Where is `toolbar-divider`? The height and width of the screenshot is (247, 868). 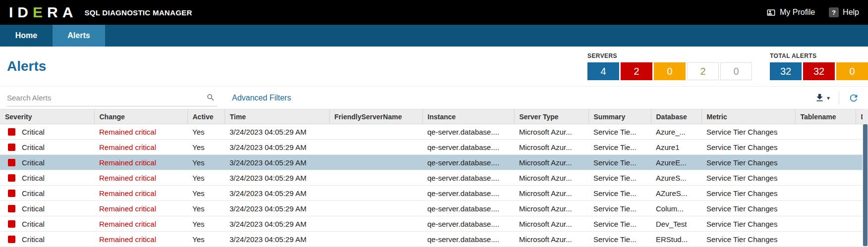
toolbar-divider is located at coordinates (839, 98).